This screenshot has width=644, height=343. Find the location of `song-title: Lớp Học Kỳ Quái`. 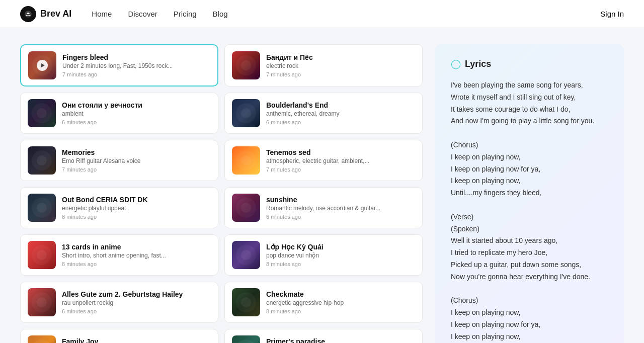

song-title: Lớp Học Kỳ Quái is located at coordinates (341, 247).